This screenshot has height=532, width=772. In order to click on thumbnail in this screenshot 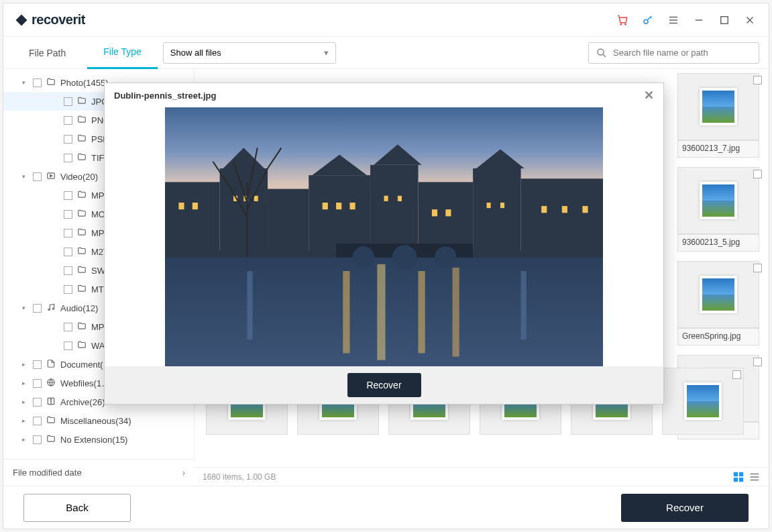, I will do `click(703, 401)`.